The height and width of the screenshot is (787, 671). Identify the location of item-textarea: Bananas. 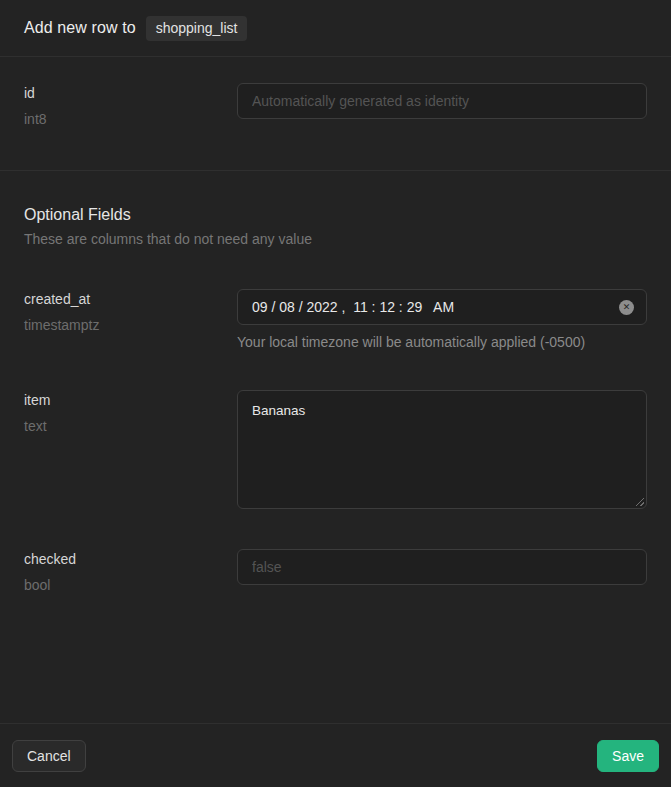
(442, 450).